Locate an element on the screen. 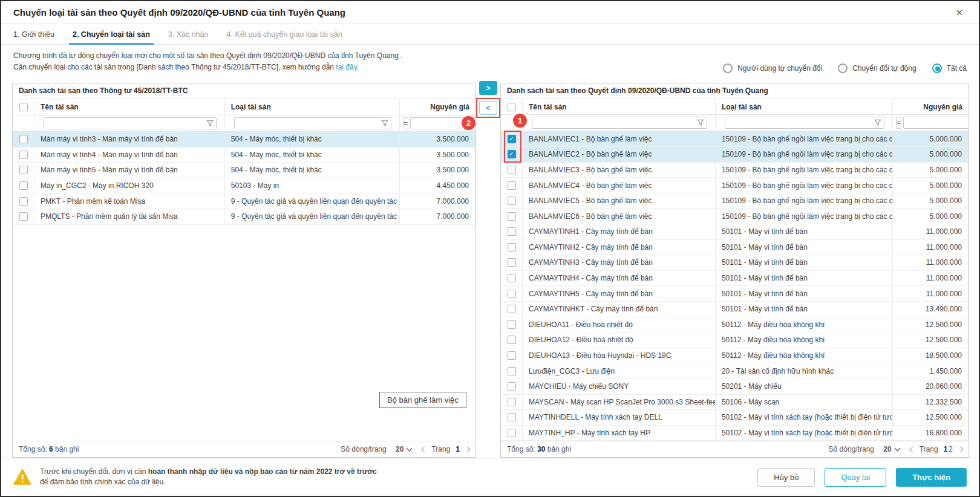  tab-4: 4. Kết quả chuyển giao loại tài sản is located at coordinates (284, 34).